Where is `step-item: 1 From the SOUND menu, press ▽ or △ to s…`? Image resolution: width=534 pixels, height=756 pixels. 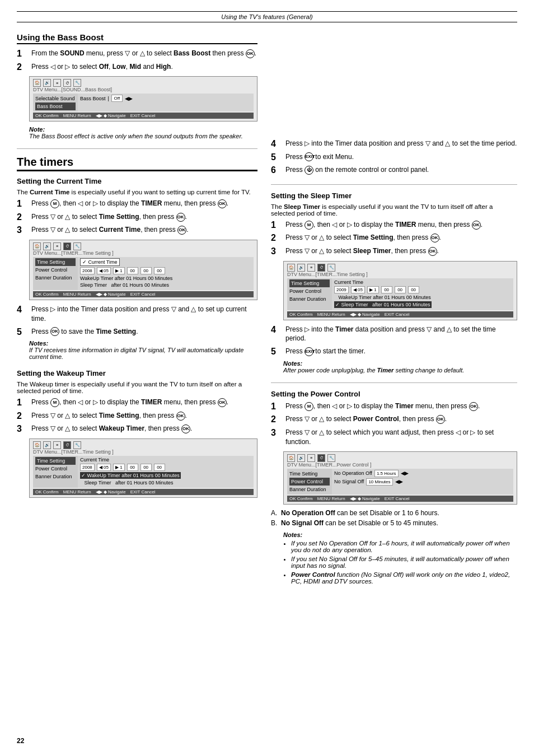 step-item: 1 From the SOUND menu, press ▽ or △ to s… is located at coordinates (137, 54).